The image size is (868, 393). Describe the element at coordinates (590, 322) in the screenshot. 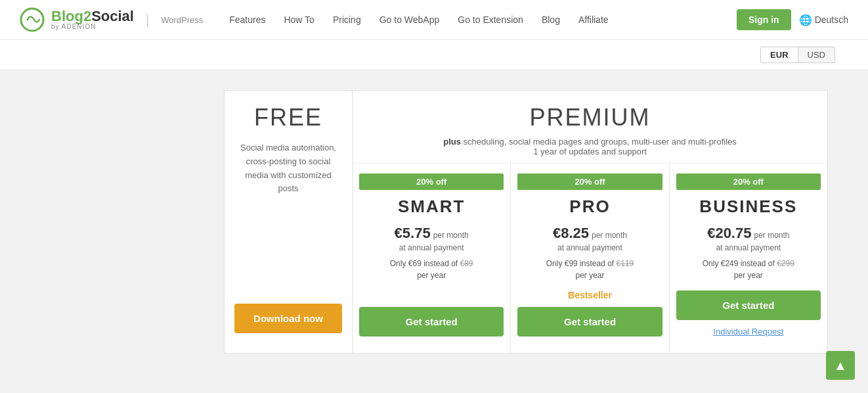

I see `pro-get-started-button: Get started` at that location.